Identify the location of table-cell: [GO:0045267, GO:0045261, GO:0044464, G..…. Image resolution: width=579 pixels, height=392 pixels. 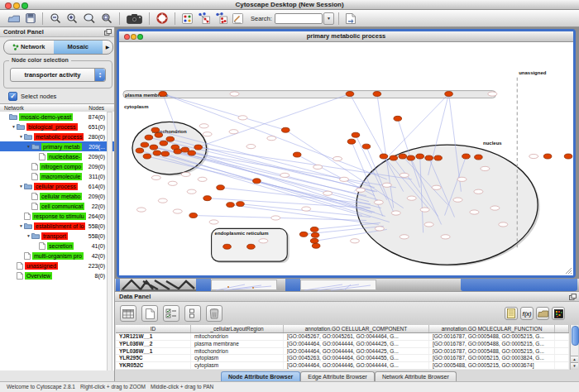
(356, 337).